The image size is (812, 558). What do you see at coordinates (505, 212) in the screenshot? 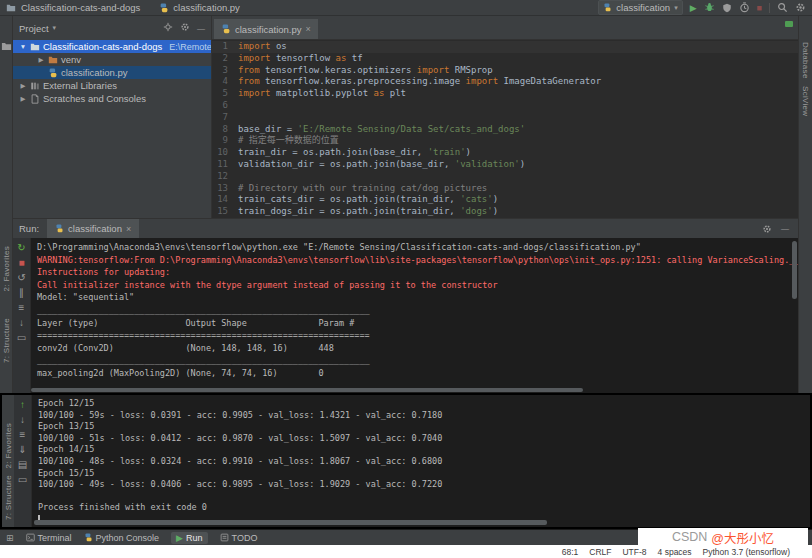
I see `code-line: 15train_dogs_dir = os.path.join(train_di…` at bounding box center [505, 212].